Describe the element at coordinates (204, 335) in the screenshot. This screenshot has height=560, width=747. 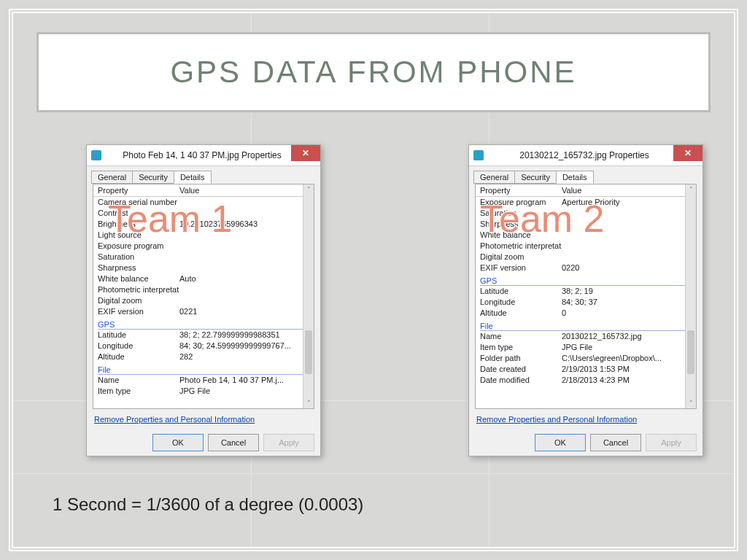
I see `table-row: Latitude38; 2; 22.799999999988351` at that location.